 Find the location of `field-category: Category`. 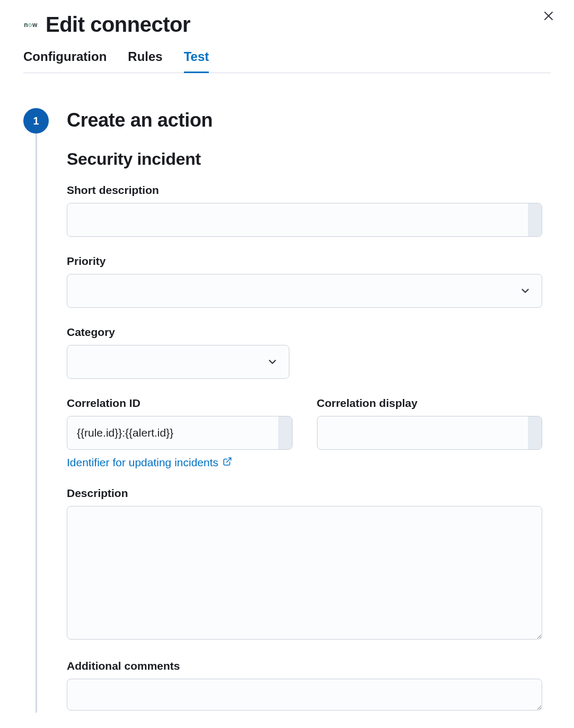

field-category: Category is located at coordinates (304, 352).